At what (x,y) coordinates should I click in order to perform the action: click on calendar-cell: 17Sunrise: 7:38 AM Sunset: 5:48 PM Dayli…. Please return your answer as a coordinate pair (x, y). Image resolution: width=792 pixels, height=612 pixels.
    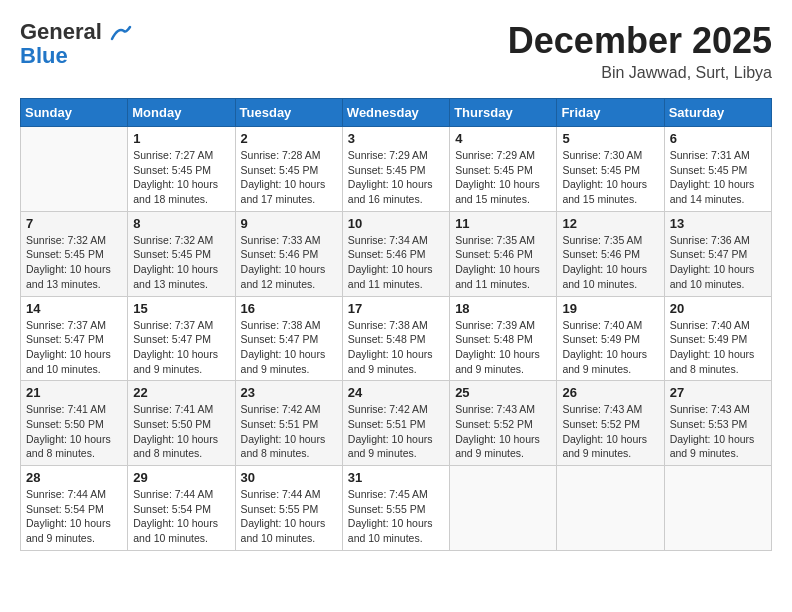
    Looking at the image, I should click on (396, 338).